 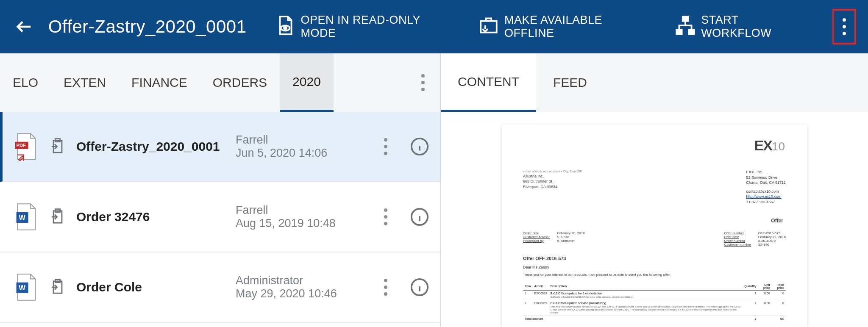 What do you see at coordinates (220, 217) in the screenshot?
I see `list-item: W Order 32476 Farrell Aug 15, 2019 10:48` at bounding box center [220, 217].